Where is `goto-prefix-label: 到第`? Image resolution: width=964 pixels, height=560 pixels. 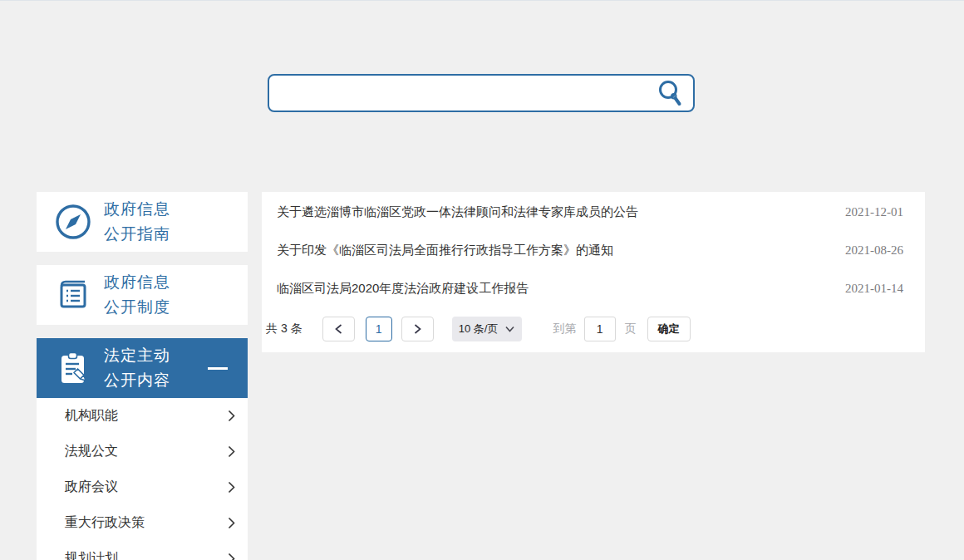
goto-prefix-label: 到第 is located at coordinates (565, 329).